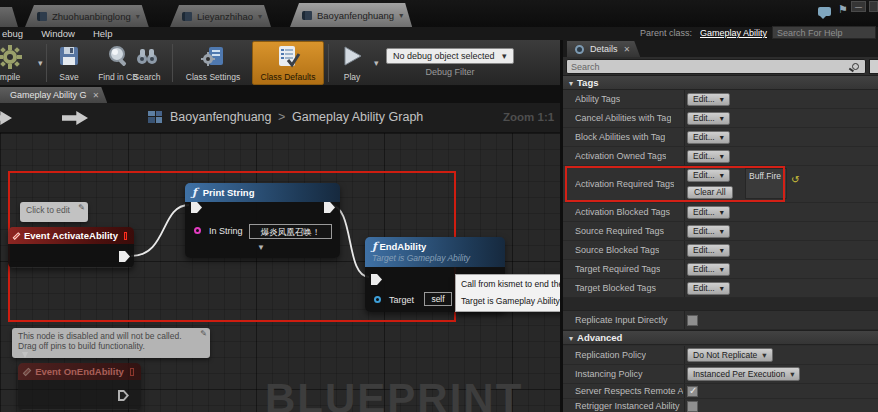 Image resolution: width=878 pixels, height=412 pixels. I want to click on gear-icon, so click(12, 57).